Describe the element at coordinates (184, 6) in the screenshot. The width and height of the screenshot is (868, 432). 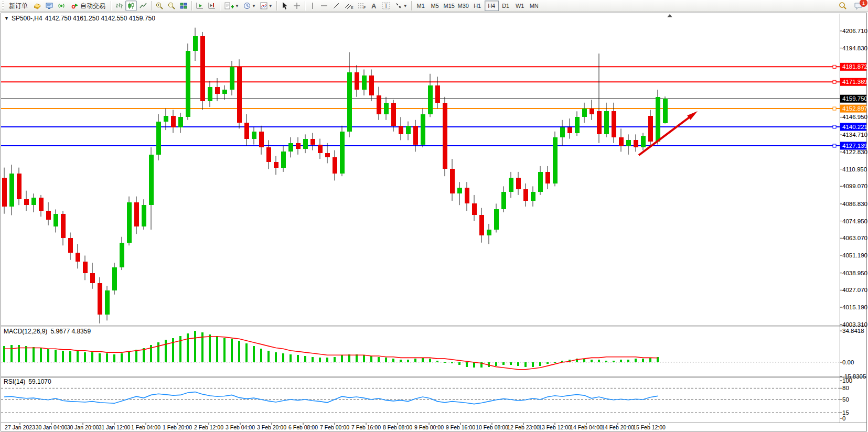
I see `tile-windows-icon` at that location.